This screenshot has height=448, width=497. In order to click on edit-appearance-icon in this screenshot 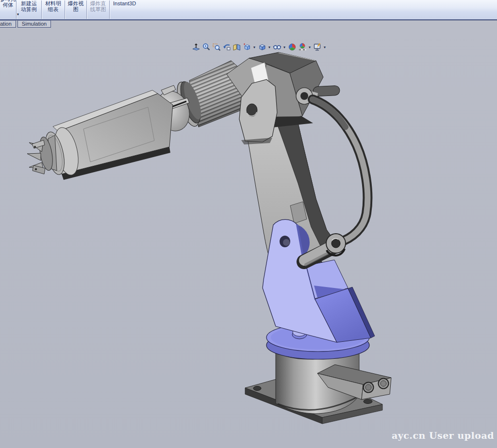, I will do `click(292, 48)`.